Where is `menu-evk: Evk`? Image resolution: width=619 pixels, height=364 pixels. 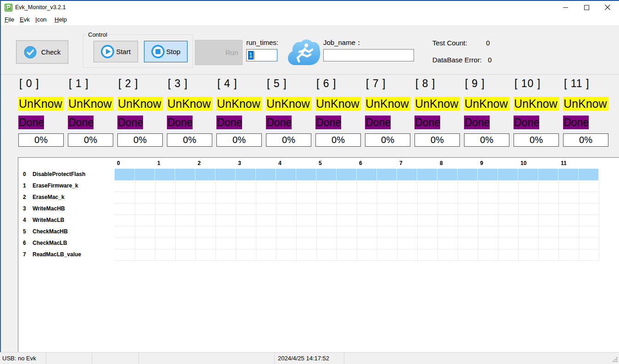
menu-evk: Evk is located at coordinates (25, 19).